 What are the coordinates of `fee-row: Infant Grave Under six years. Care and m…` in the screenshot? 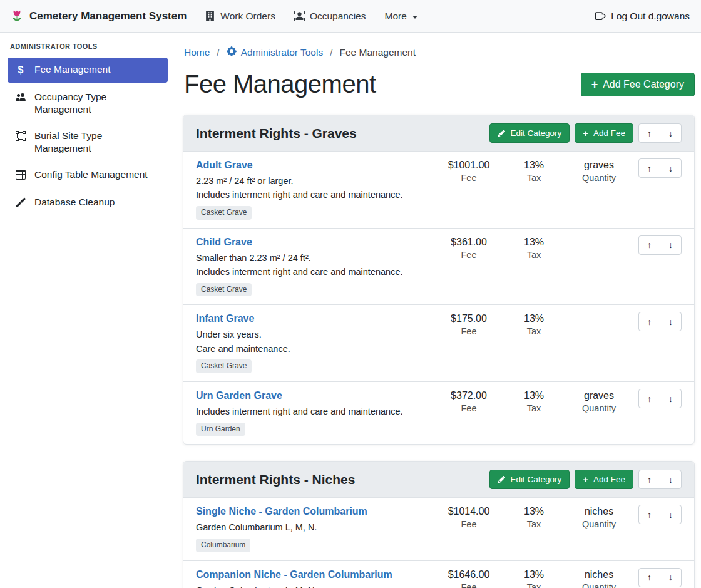 It's located at (439, 343).